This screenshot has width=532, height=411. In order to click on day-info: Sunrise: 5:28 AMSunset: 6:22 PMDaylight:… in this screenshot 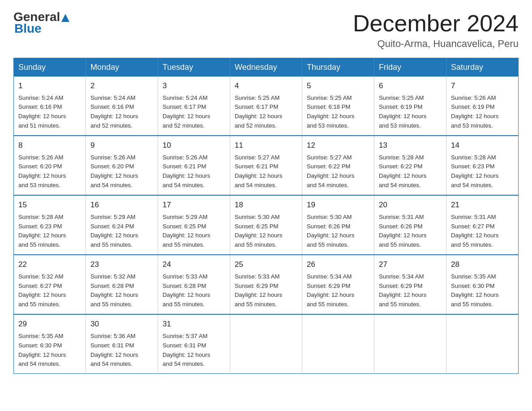, I will do `click(403, 171)`.